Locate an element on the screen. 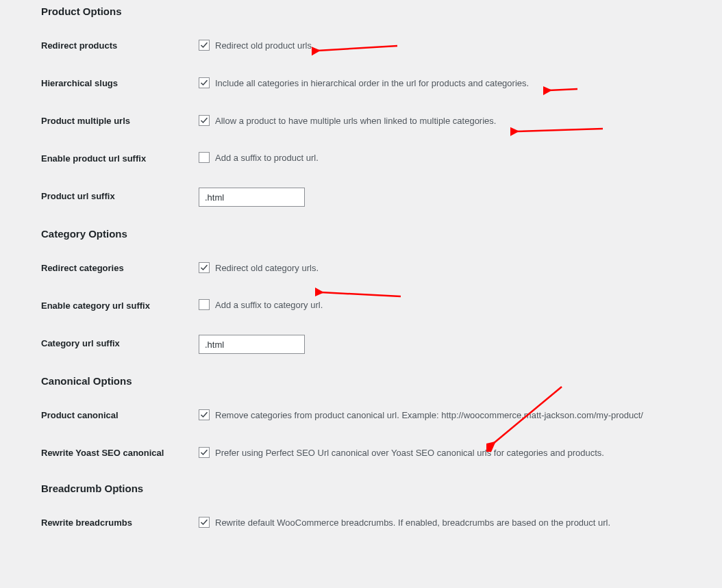 This screenshot has height=588, width=722. checkbox-label-redirect-products: Redirect old product urls. is located at coordinates (256, 45).